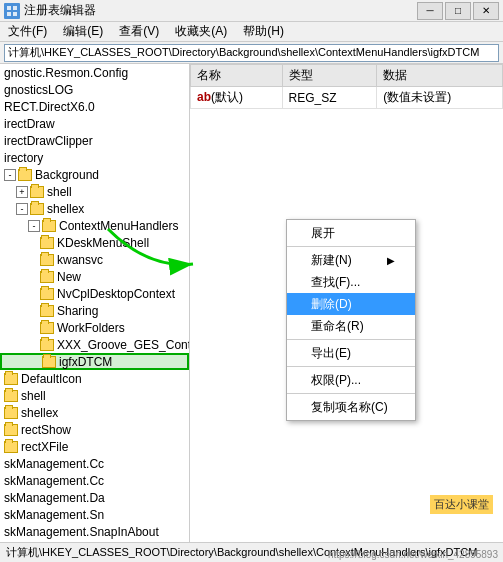 The width and height of the screenshot is (503, 562). I want to click on address-bar: 计算机\HKEY_CLASSES_ROOT\Directory\Backgrou…, so click(252, 53).